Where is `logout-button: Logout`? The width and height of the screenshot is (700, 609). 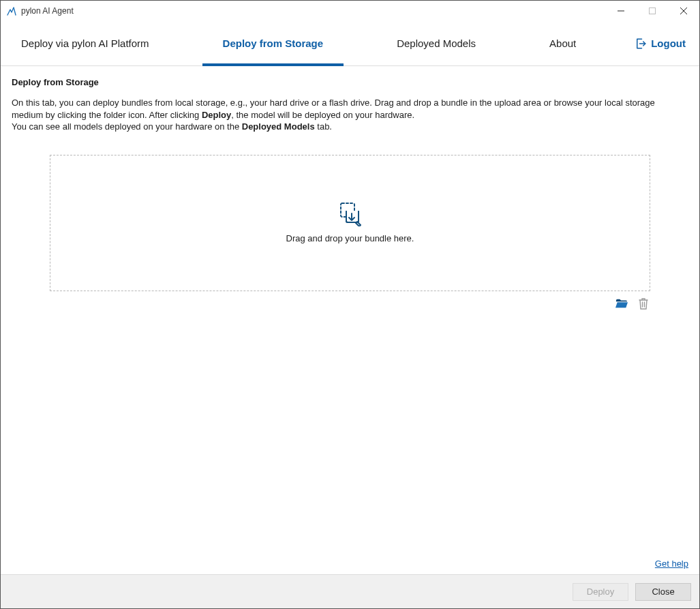
logout-button: Logout is located at coordinates (661, 44).